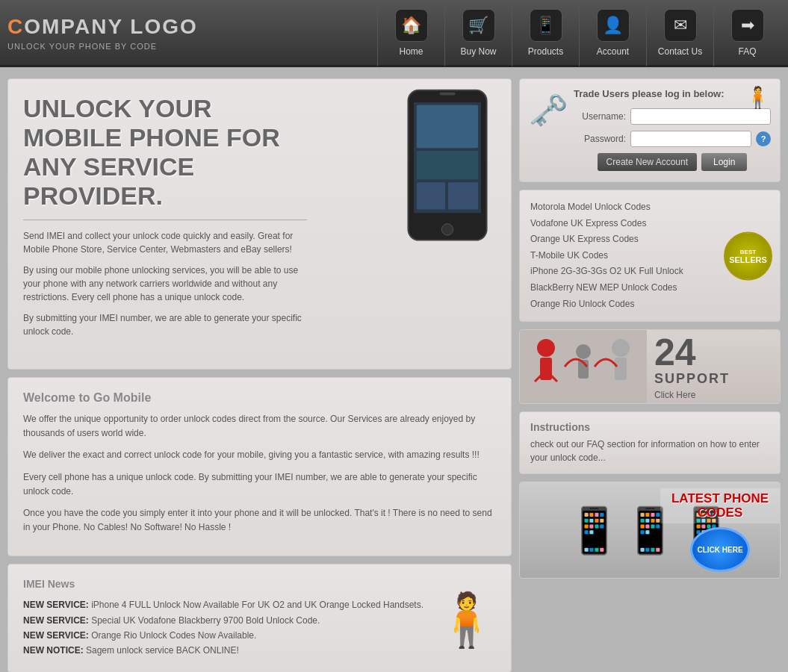 Image resolution: width=788 pixels, height=672 pixels. Describe the element at coordinates (260, 605) in the screenshot. I see `news-item-0: NEW SERVICE: iPhone 4 FULL Unlock Now Av…` at that location.